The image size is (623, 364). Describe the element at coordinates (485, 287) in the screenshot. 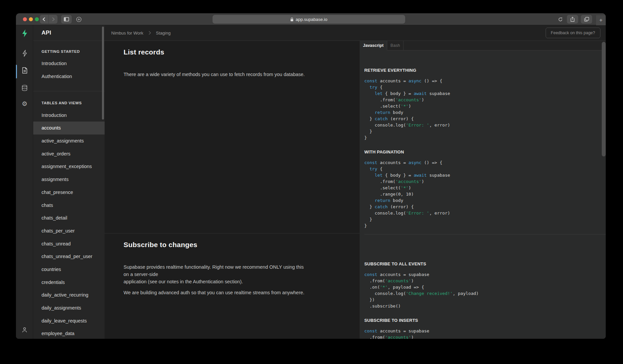

I see `code-line: .on('*', payload => {` at that location.